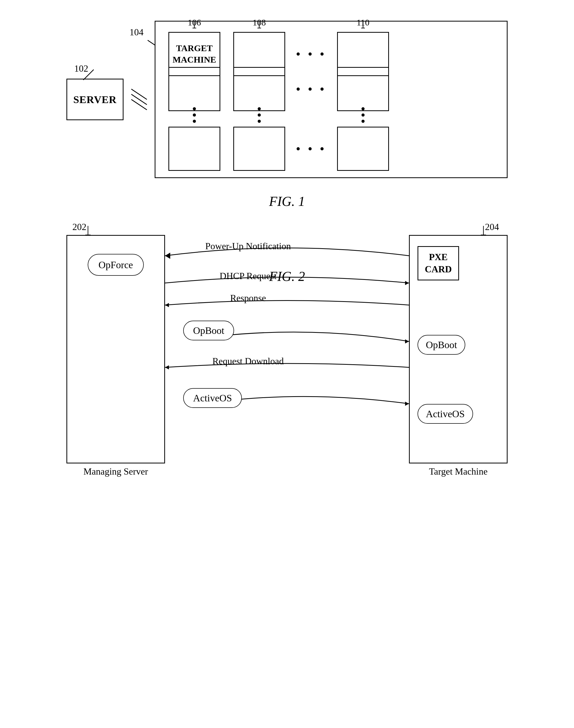  I want to click on left-opboot-label: OpBoot, so click(208, 331).